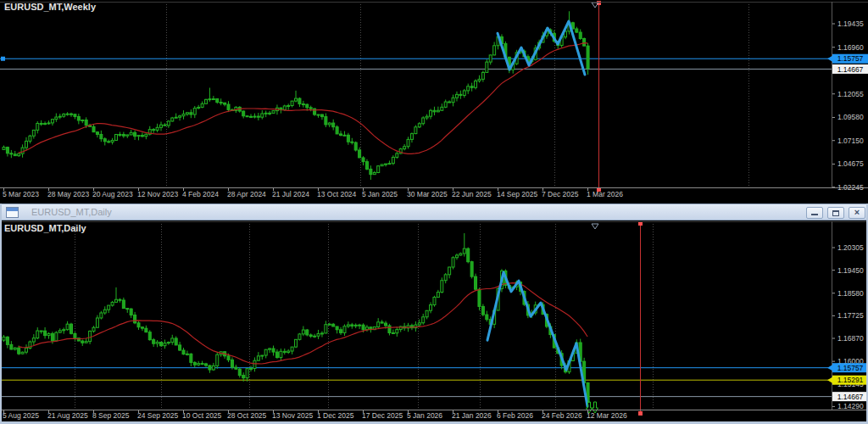 The image size is (868, 424). What do you see at coordinates (202, 416) in the screenshot?
I see `date-tick-label: 10 Oct 2025` at bounding box center [202, 416].